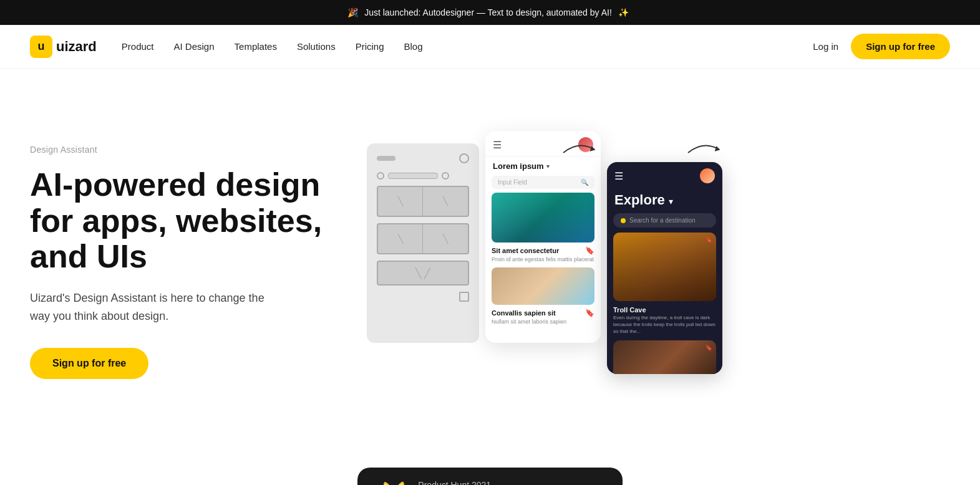 Image resolution: width=980 pixels, height=485 pixels. Describe the element at coordinates (195, 46) in the screenshot. I see `nav-ai-design: AI Design` at that location.